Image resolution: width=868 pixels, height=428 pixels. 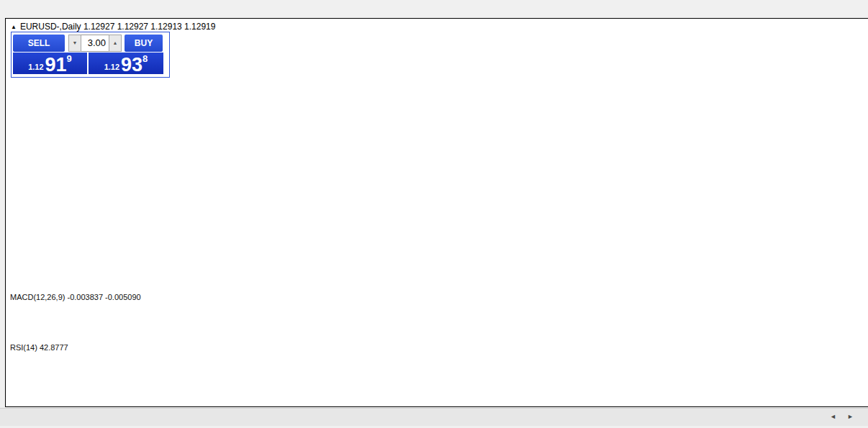 What do you see at coordinates (14, 27) in the screenshot?
I see `collapse-triangle-icon: ▲` at bounding box center [14, 27].